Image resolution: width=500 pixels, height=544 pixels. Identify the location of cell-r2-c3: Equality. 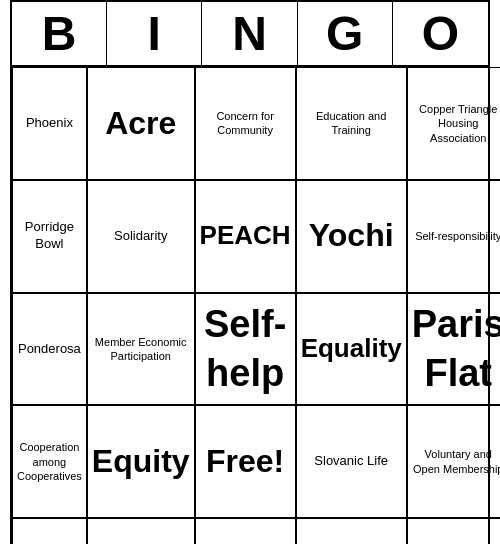
(352, 350).